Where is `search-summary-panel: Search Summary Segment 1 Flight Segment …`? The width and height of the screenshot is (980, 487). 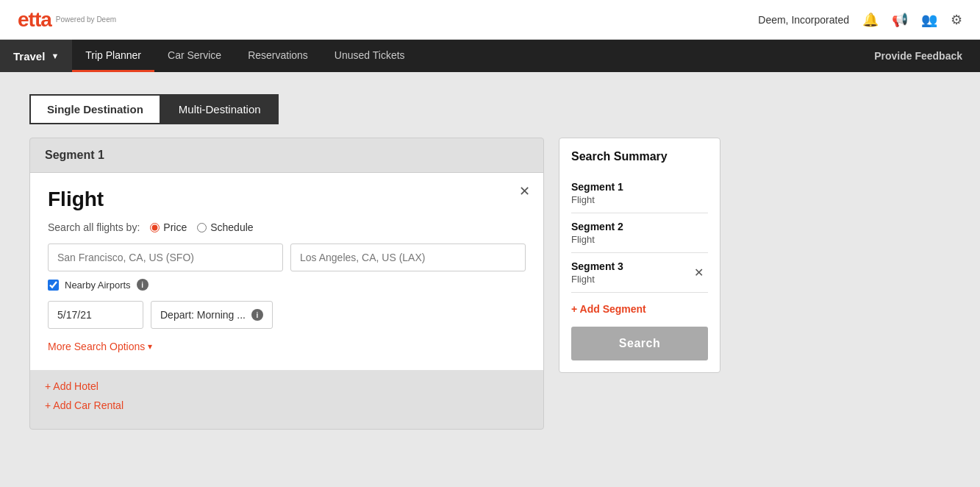 search-summary-panel: Search Summary Segment 1 Flight Segment … is located at coordinates (640, 255).